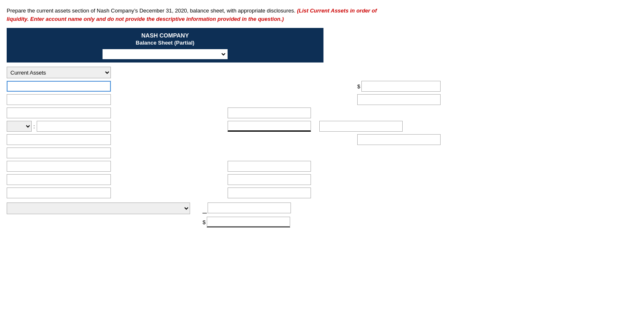 The width and height of the screenshot is (644, 320). Describe the element at coordinates (269, 126) in the screenshot. I see `row4-mid-input` at that location.